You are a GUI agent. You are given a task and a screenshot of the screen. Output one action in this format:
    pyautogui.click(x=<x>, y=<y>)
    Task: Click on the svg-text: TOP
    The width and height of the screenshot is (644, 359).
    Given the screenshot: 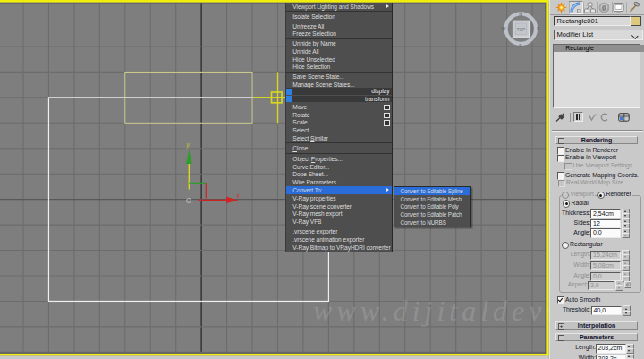 What is the action you would take?
    pyautogui.click(x=521, y=30)
    